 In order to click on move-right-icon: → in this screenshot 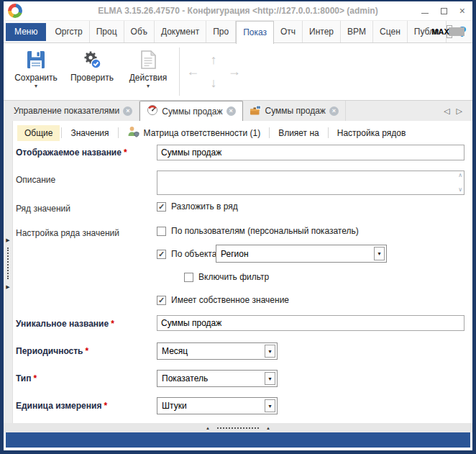, I will do `click(234, 72)`.